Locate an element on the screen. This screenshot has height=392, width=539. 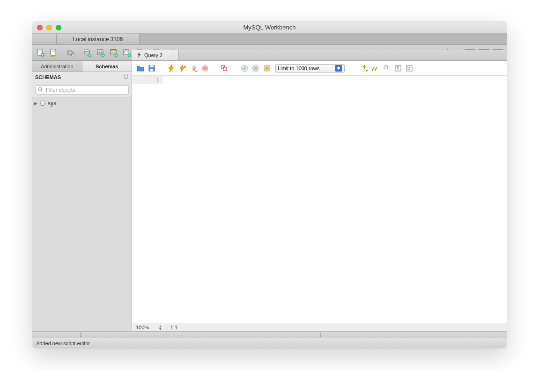
add-view-icon is located at coordinates (114, 53).